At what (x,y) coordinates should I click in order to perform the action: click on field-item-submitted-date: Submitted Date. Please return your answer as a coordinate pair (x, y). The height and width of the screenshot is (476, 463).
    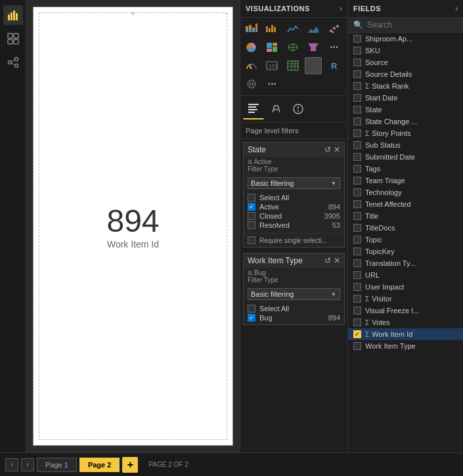
    Looking at the image, I should click on (406, 157).